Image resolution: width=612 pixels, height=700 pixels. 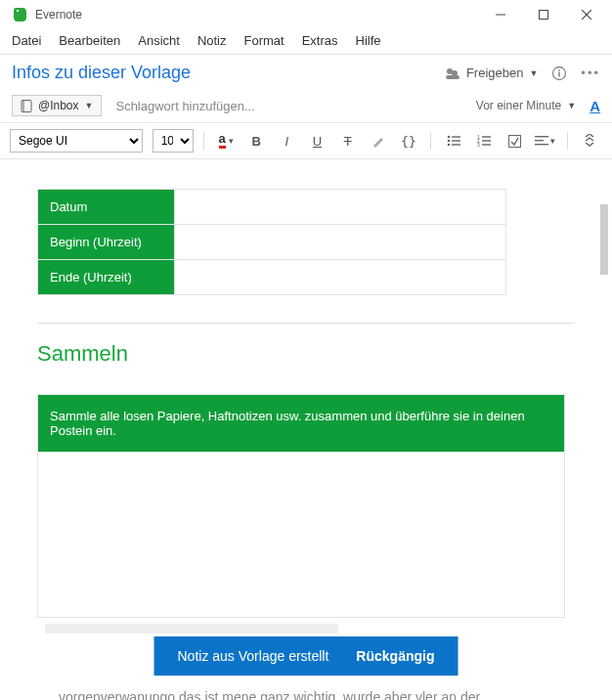 I want to click on bullet-list-button, so click(x=454, y=141).